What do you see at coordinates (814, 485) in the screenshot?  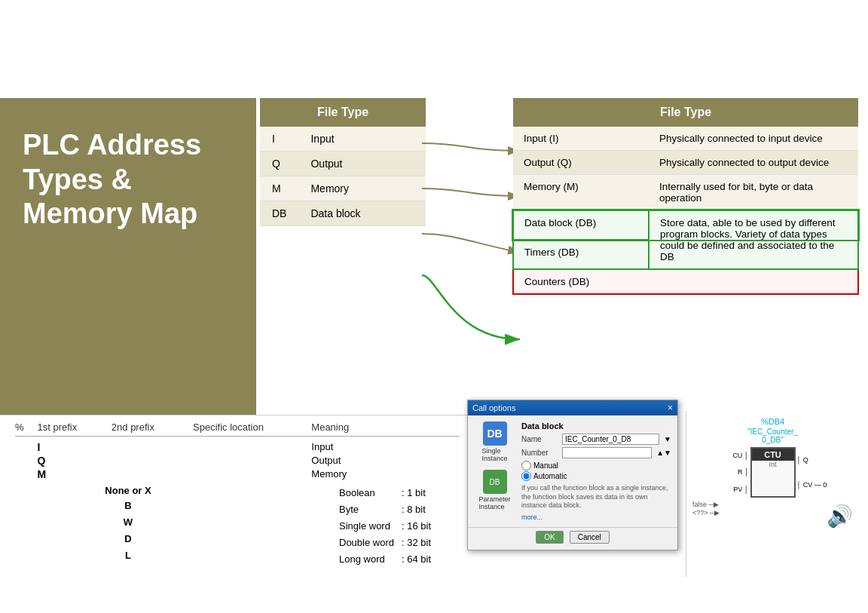 I see `cv-pin: │ CV — 0` at bounding box center [814, 485].